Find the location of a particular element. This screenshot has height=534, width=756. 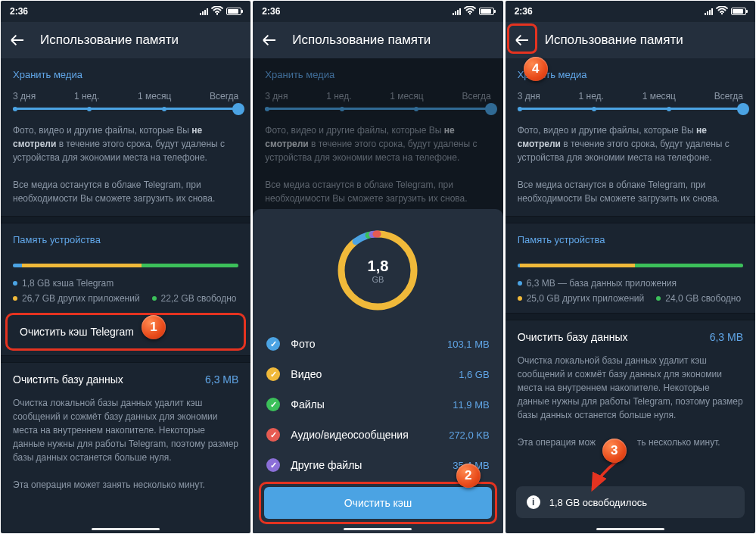

slider-labels: 3 дня 1 нед. 1 месяц Всегда is located at coordinates (126, 96).